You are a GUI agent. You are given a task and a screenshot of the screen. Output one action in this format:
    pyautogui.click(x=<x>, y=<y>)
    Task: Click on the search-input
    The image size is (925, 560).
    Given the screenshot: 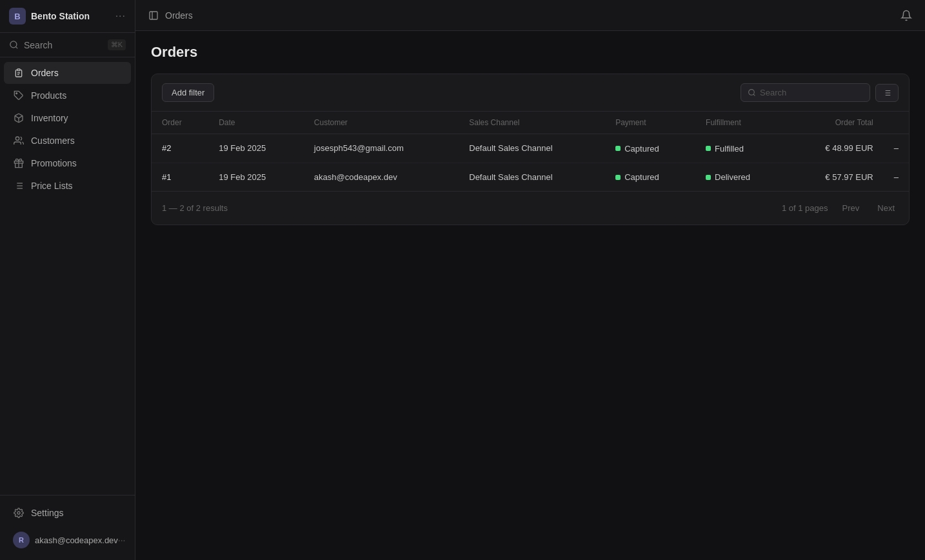 What is the action you would take?
    pyautogui.click(x=811, y=93)
    